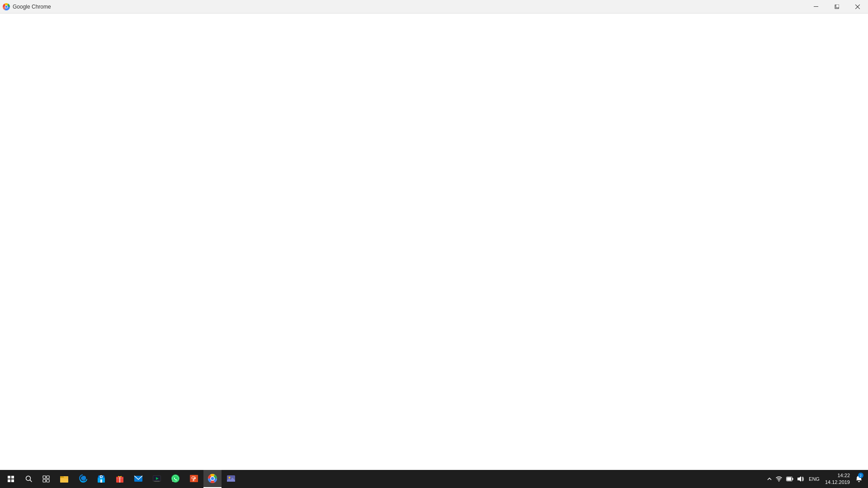  What do you see at coordinates (175, 479) in the screenshot?
I see `whatsapp-icon` at bounding box center [175, 479].